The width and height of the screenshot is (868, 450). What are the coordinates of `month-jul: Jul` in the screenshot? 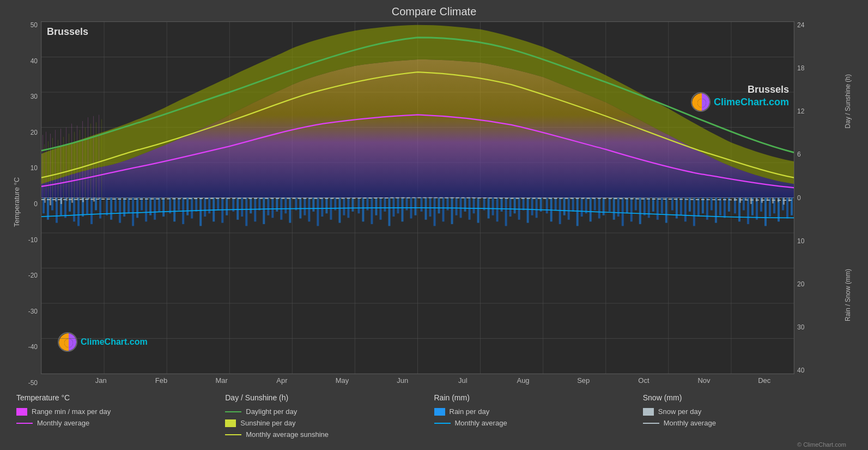 It's located at (463, 381).